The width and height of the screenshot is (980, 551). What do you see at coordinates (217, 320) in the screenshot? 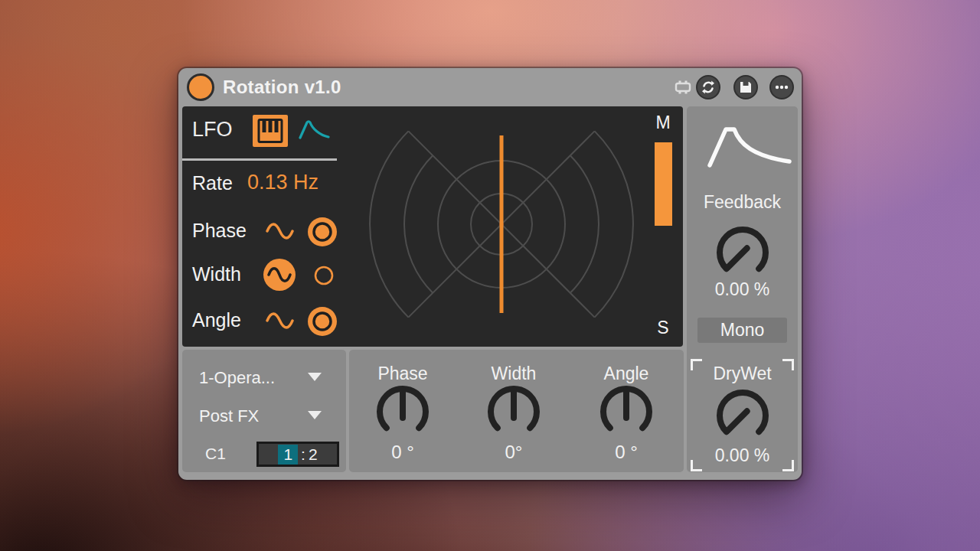
I see `lfo-row-label-angle: Angle` at bounding box center [217, 320].